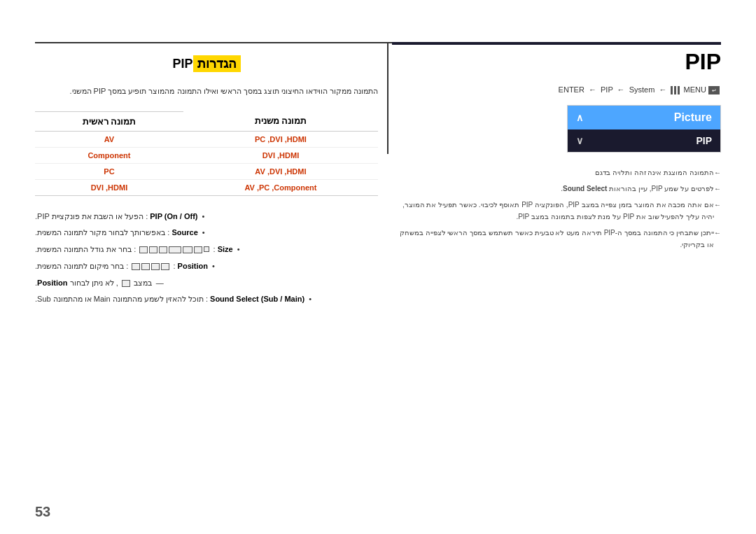 This screenshot has width=756, height=534. Describe the element at coordinates (43, 512) in the screenshot. I see `page-number: 53` at that location.